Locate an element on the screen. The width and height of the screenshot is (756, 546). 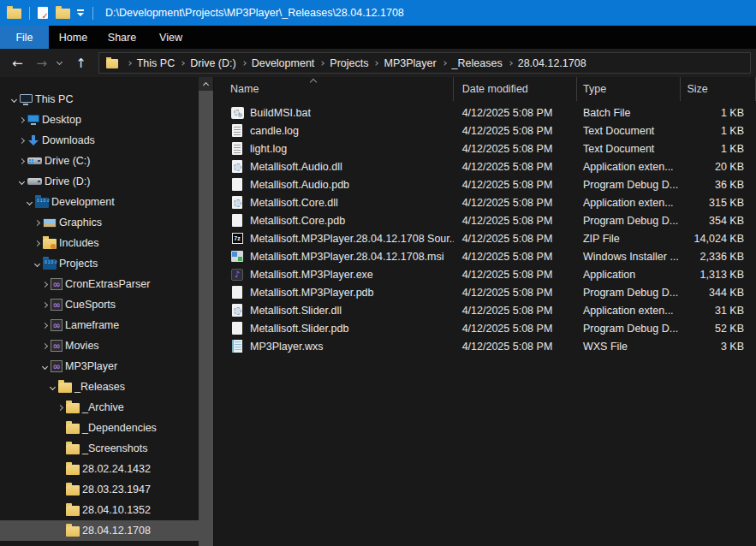
sidebar-item-28-04-10-1352: 28.04.10.1352 is located at coordinates (99, 510).